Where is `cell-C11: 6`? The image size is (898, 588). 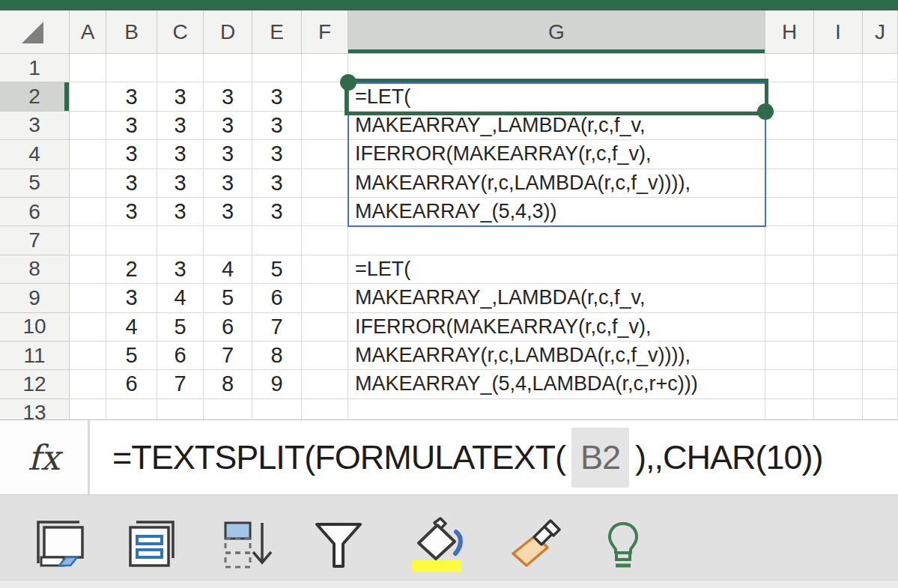 cell-C11: 6 is located at coordinates (180, 356).